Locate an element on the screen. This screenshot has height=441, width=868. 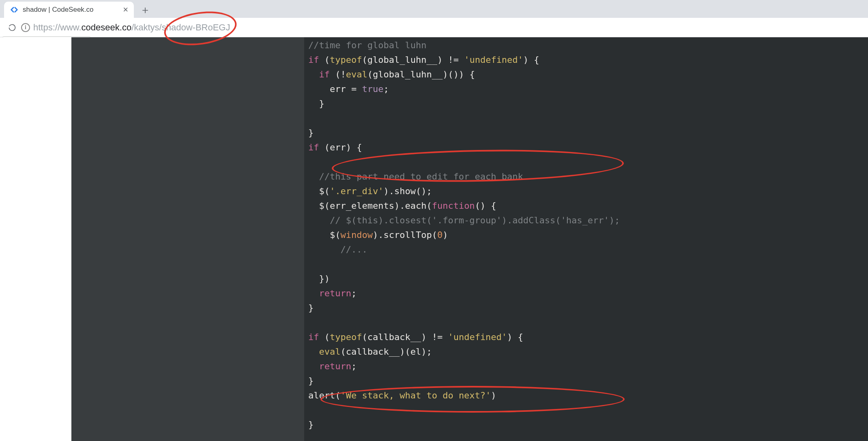
code-text: err = is located at coordinates (346, 89).